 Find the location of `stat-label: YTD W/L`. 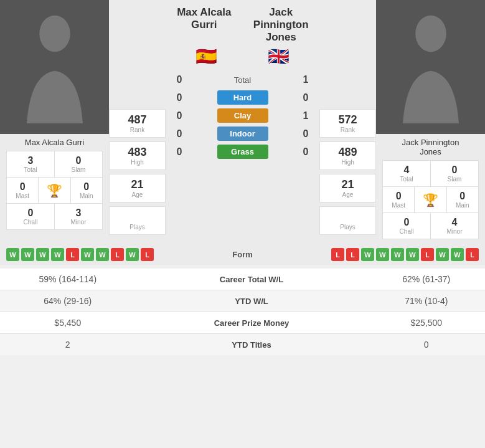

stat-label: YTD W/L is located at coordinates (252, 302).